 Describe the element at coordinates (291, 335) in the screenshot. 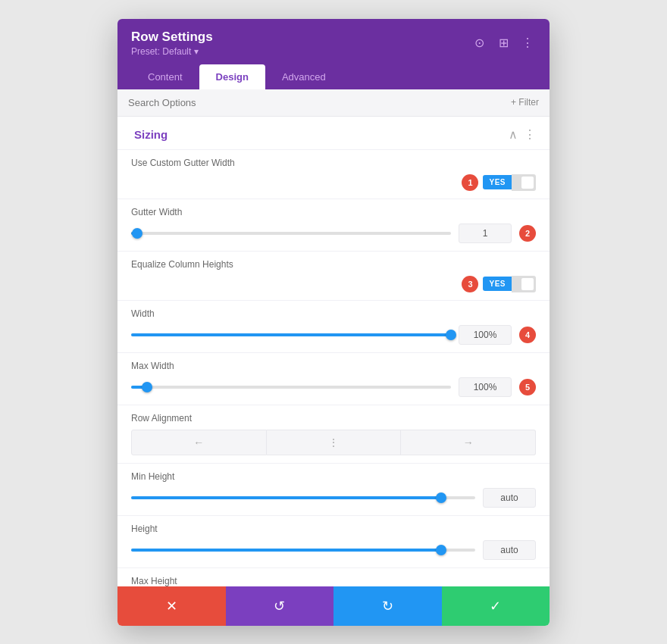

I see `slider-track-width` at that location.